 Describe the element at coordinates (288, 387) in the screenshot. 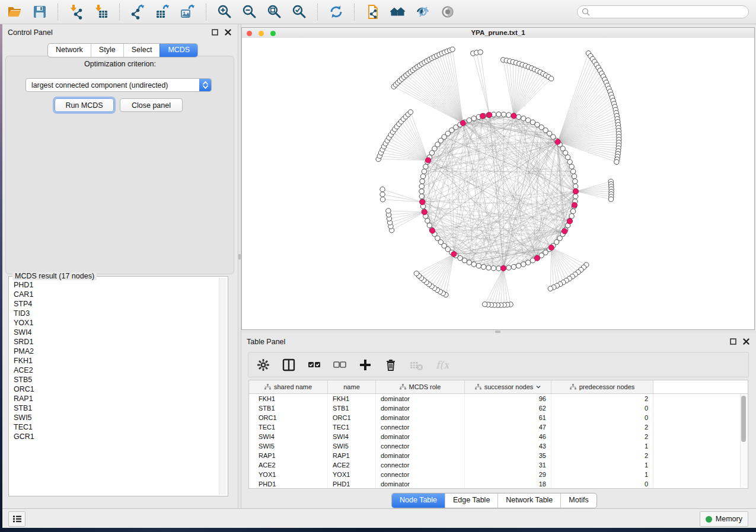

I see `column-header-shared-name: shared name` at that location.